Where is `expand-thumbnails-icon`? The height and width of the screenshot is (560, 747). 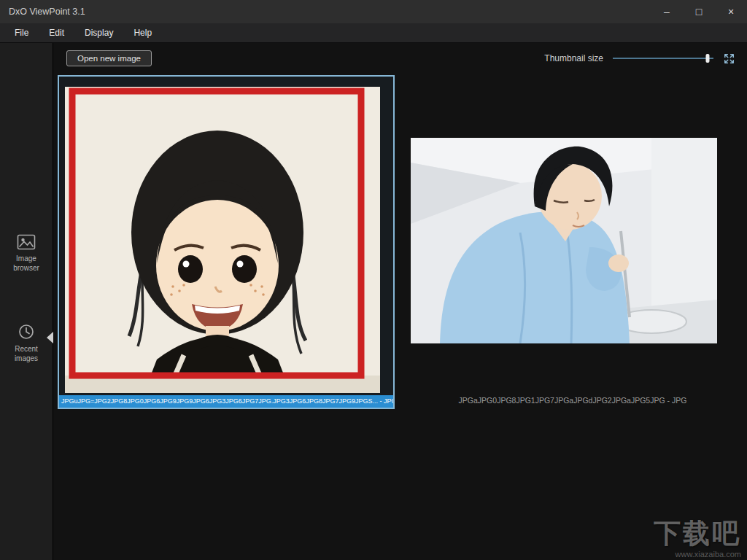
expand-thumbnails-icon is located at coordinates (729, 58).